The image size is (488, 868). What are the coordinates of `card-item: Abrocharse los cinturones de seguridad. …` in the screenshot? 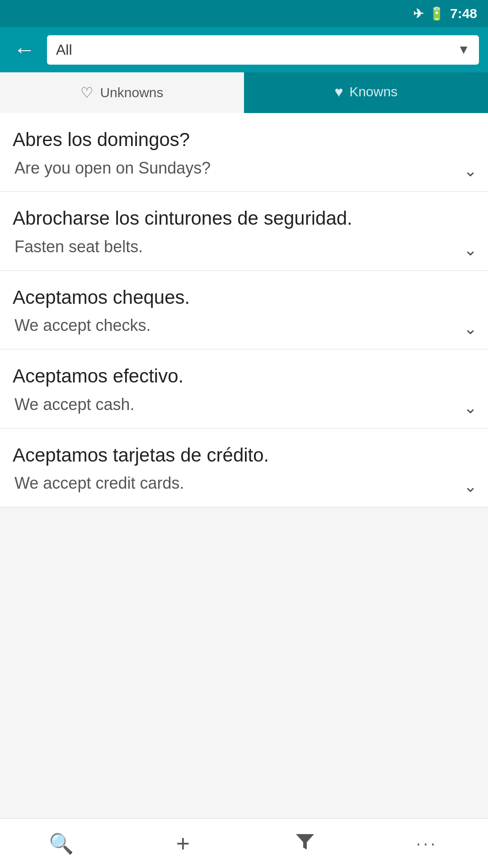 It's located at (244, 231).